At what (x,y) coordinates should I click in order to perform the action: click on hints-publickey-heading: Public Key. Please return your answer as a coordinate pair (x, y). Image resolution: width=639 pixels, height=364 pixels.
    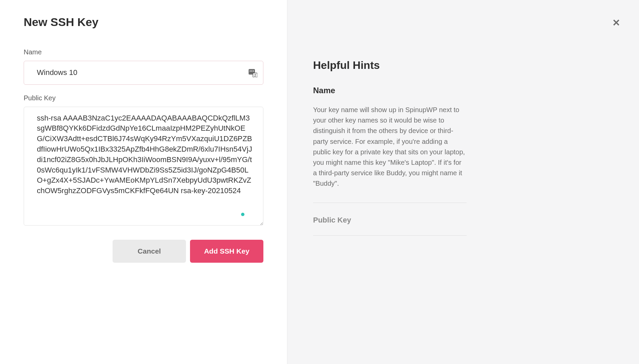
    Looking at the image, I should click on (390, 220).